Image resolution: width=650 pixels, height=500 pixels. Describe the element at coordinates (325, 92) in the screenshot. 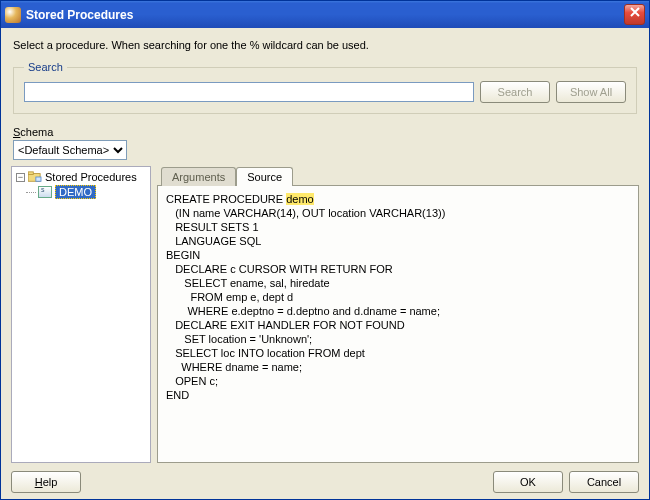

I see `search-row: Search Show All` at that location.